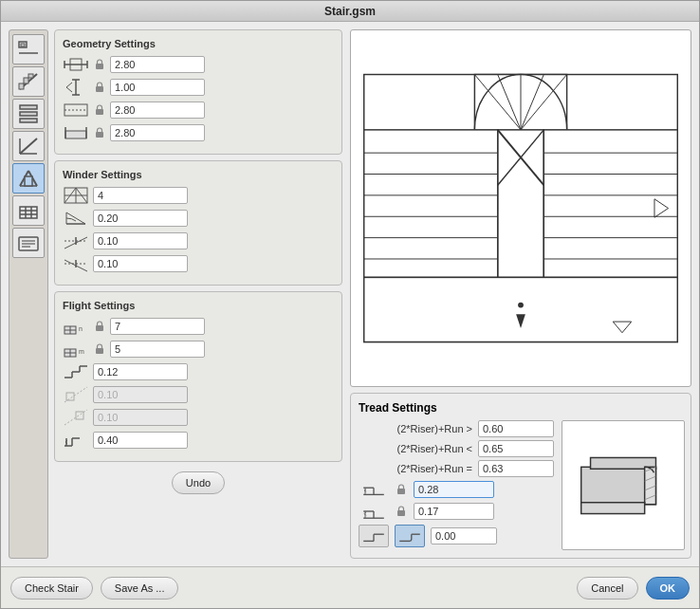  I want to click on tread-left: (2*Riser)+Run > (2*Riser)+Run < (2*Riser…, so click(456, 486).